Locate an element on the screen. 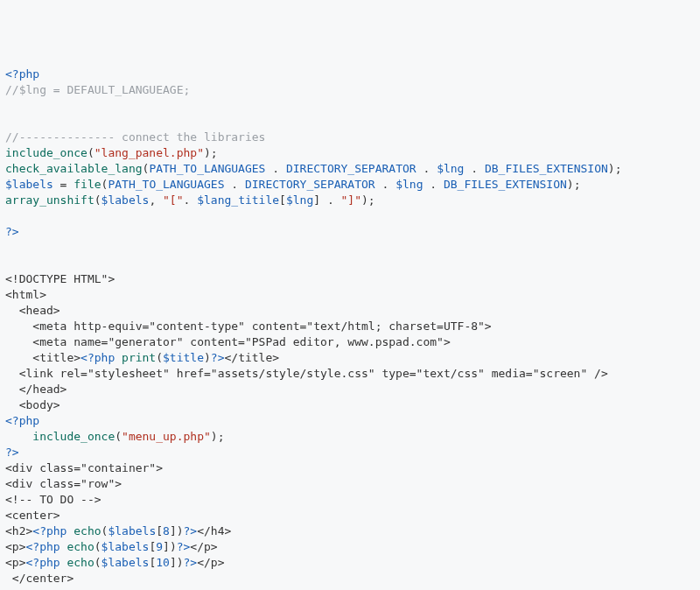  variable: $title is located at coordinates (184, 357).